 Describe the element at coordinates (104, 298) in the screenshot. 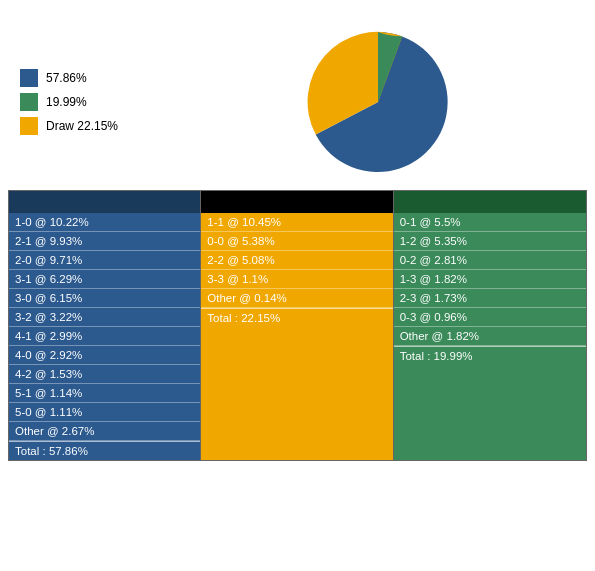

I see `table-row: 3-0 @ 6.15%` at that location.